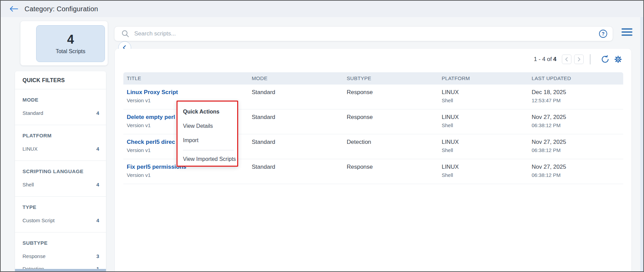 The image size is (644, 272). I want to click on filter-item-linux: LINUX 4, so click(61, 149).